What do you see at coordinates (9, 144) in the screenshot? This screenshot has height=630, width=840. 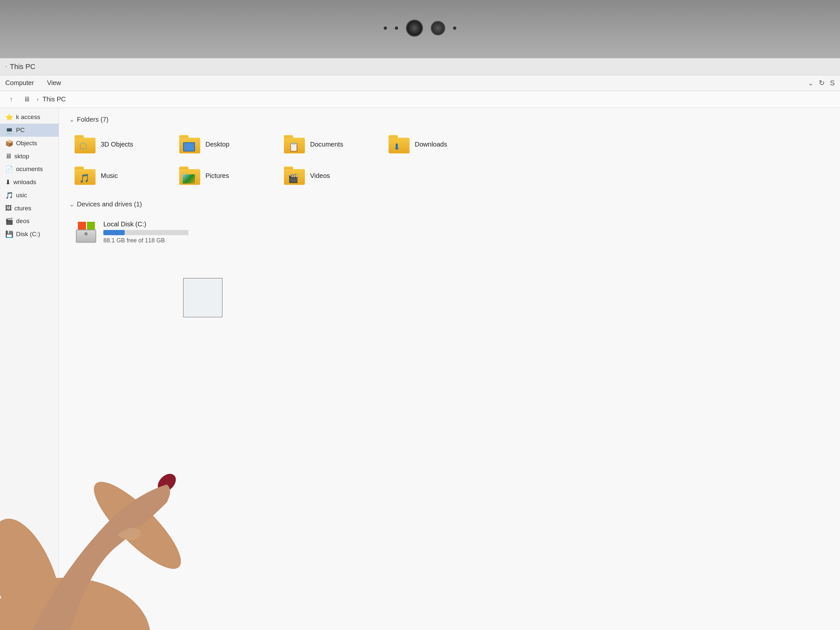 I see `3dobjects-icon: 📦` at bounding box center [9, 144].